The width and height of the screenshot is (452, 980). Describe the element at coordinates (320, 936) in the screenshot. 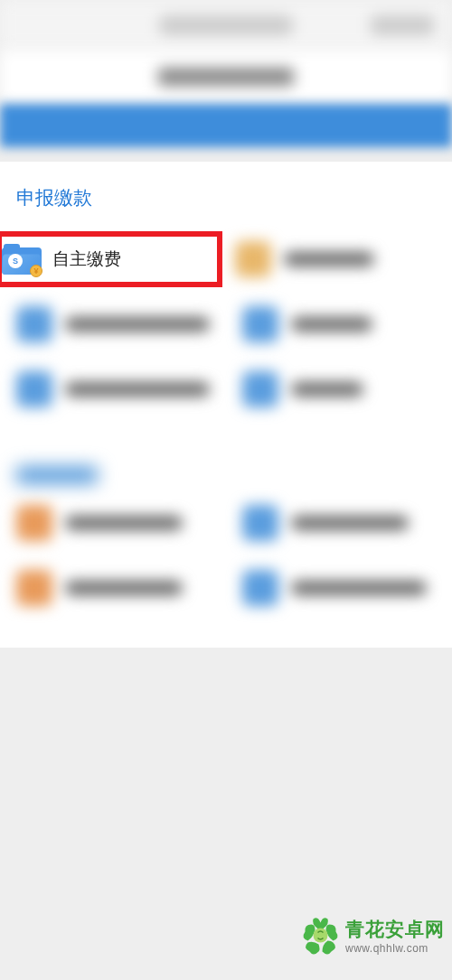

I see `watermark-logo-icon` at that location.